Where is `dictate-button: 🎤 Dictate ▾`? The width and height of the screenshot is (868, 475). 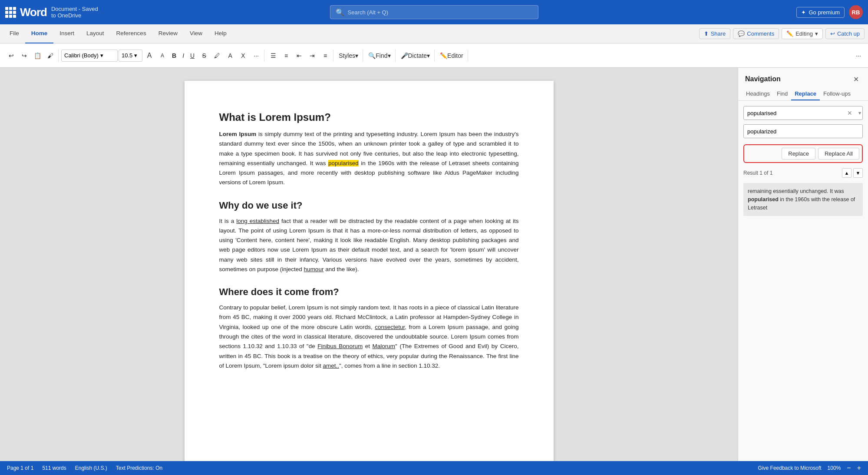 dictate-button: 🎤 Dictate ▾ is located at coordinates (416, 56).